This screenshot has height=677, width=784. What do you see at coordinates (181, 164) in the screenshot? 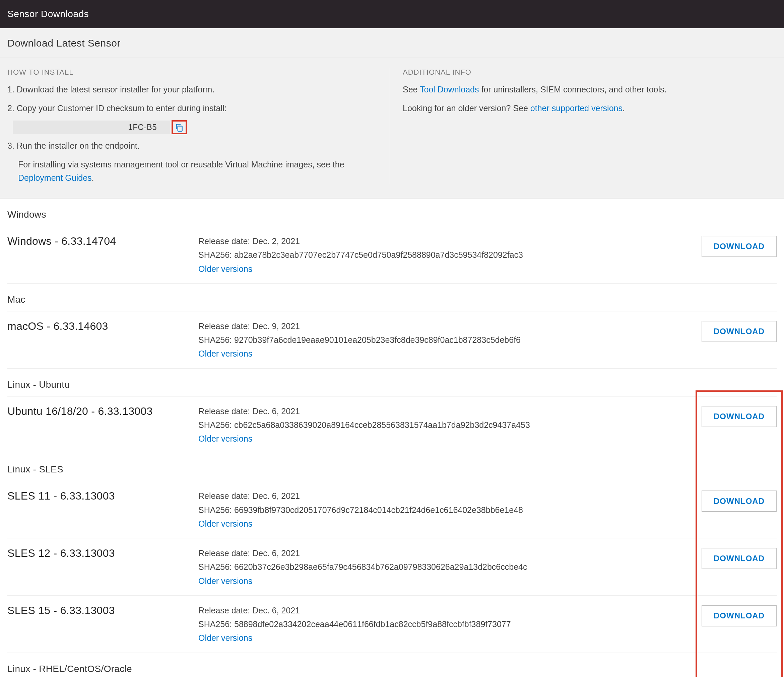
I see `install-step-3a-pre: For installing via systems management to…` at bounding box center [181, 164].